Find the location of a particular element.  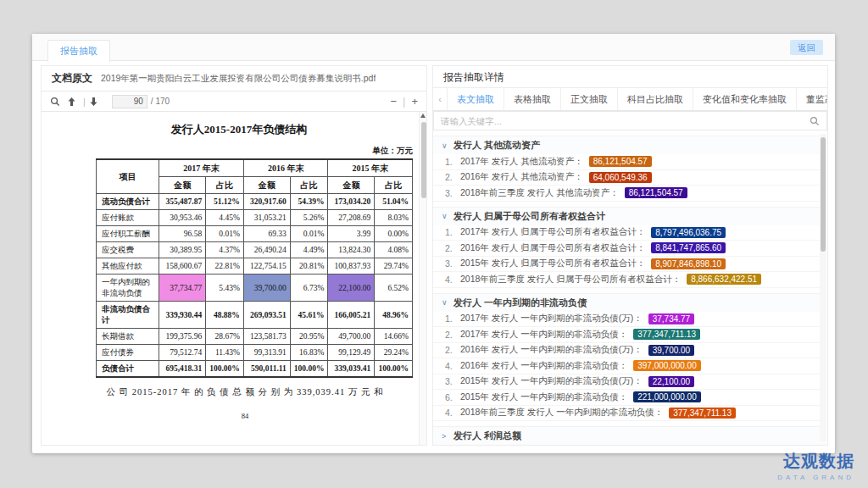

value-badge: 8,907,846,898.10 is located at coordinates (688, 264).